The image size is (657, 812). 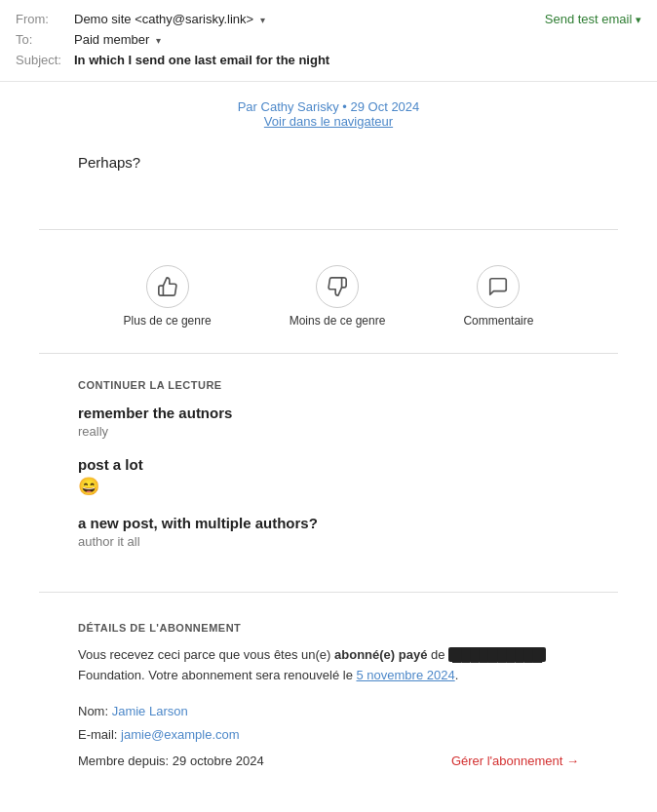 What do you see at coordinates (96, 712) in the screenshot?
I see `nom-label: Nom:` at bounding box center [96, 712].